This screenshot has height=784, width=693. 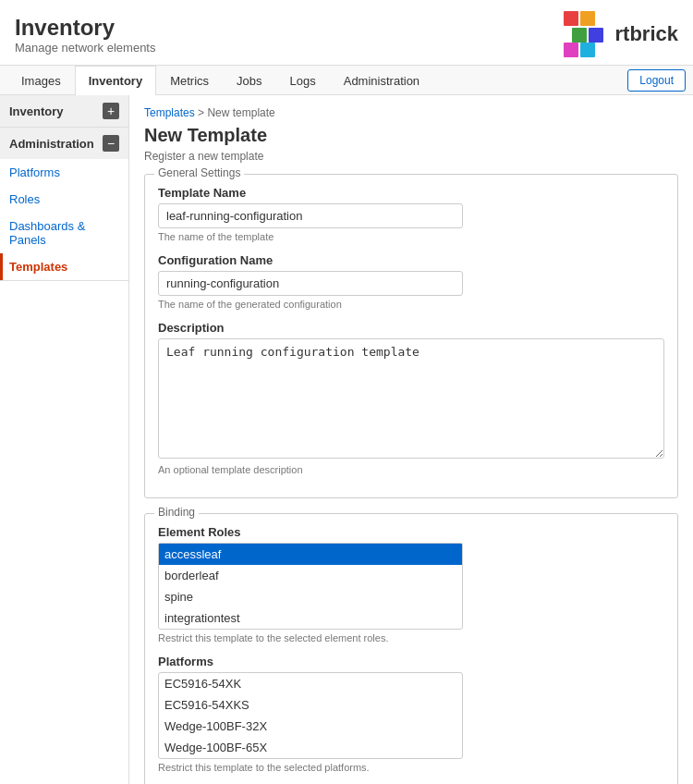 What do you see at coordinates (411, 470) in the screenshot?
I see `description-hint: An optional template description` at bounding box center [411, 470].